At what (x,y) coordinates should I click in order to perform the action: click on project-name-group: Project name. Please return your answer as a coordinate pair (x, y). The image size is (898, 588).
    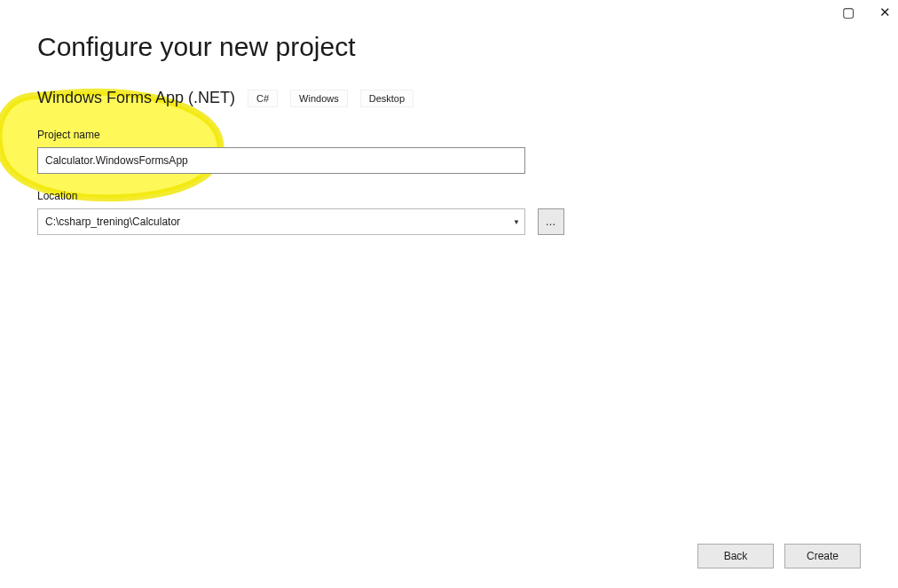
    Looking at the image, I should click on (468, 151).